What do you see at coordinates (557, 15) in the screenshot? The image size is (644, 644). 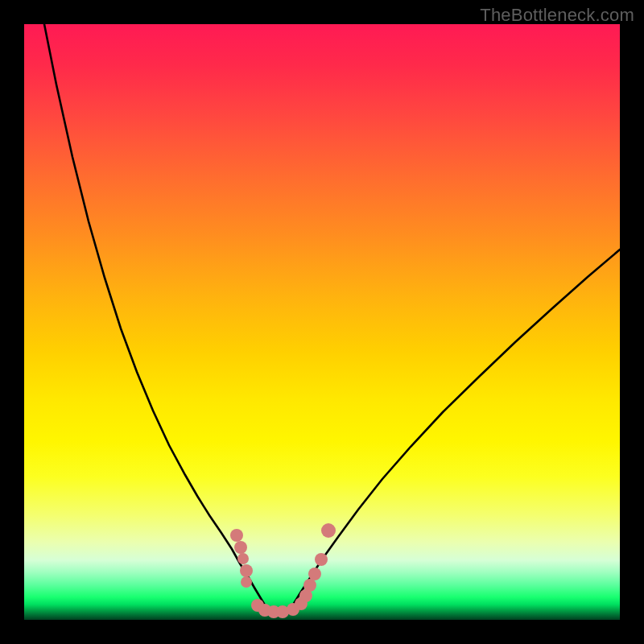 I see `watermark-text: TheBottleneck.com` at bounding box center [557, 15].